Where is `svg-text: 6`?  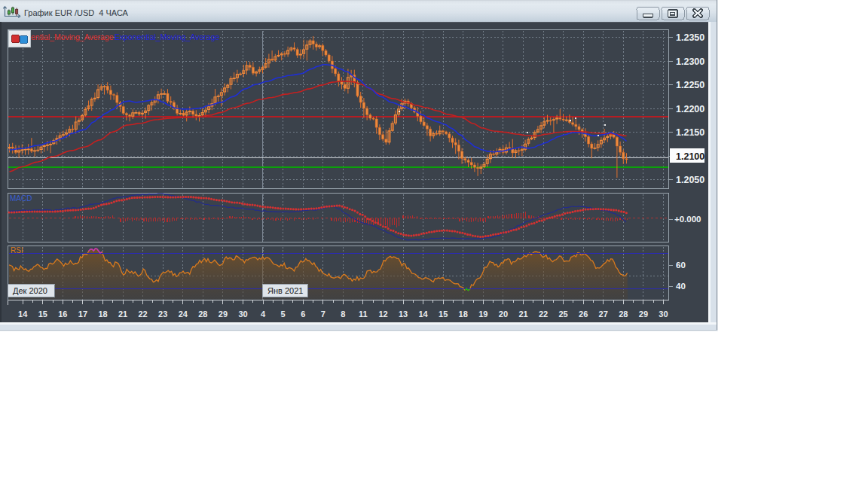 svg-text: 6 is located at coordinates (303, 314).